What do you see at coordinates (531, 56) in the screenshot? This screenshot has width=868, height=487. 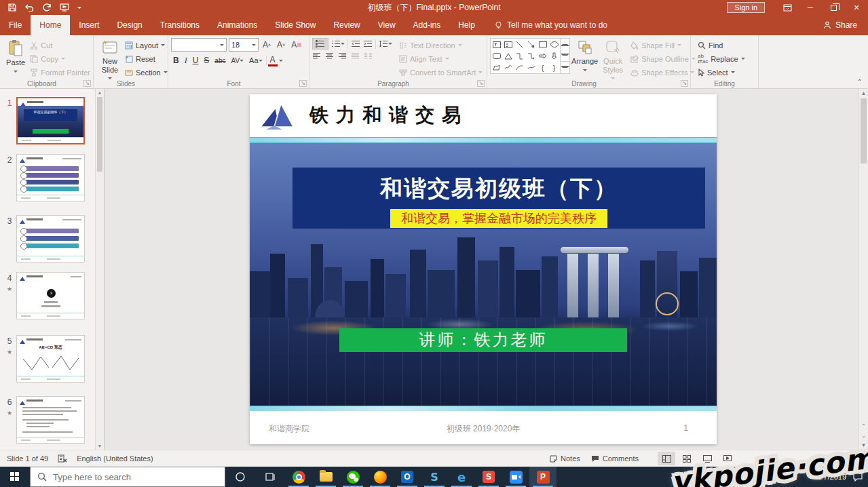 I see `shape-elbow-arrow-icon` at bounding box center [531, 56].